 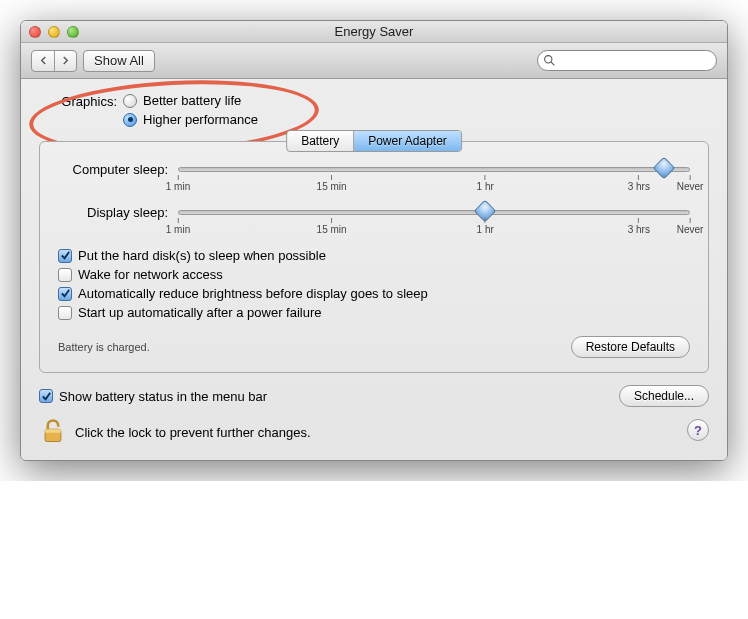 I want to click on check-wake-network: Wake for network access, so click(x=374, y=274).